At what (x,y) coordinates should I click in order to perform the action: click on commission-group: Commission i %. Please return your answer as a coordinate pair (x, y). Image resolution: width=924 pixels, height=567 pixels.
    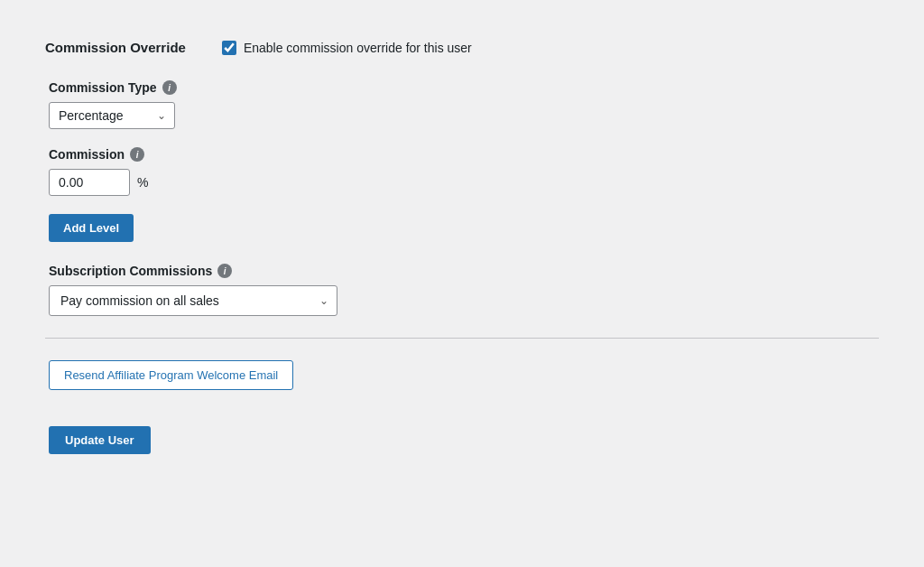
    Looking at the image, I should click on (464, 172).